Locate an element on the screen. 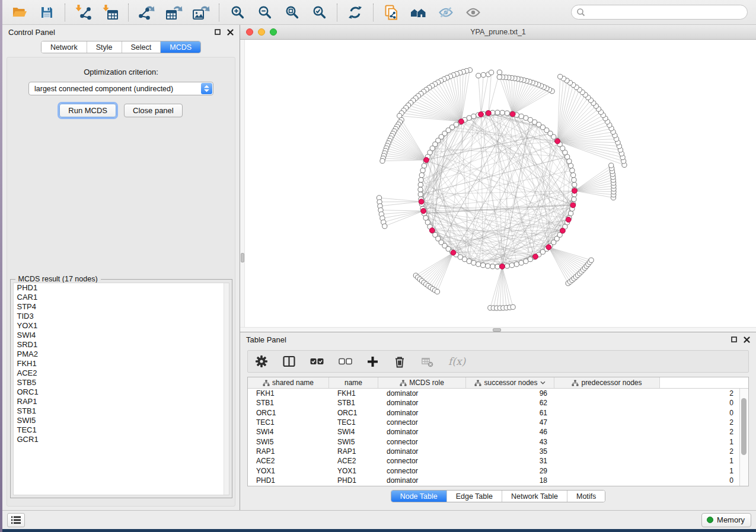 The height and width of the screenshot is (532, 756). mcds-result-item: STB1 is located at coordinates (121, 411).